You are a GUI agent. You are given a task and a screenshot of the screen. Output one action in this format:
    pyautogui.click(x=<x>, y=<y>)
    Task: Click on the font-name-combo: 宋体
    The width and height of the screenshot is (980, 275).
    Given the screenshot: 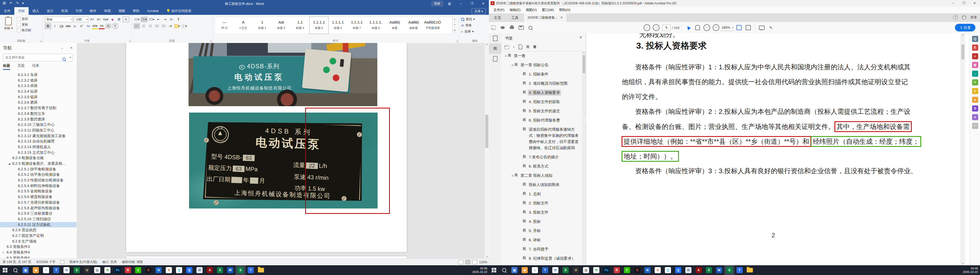 What is the action you would take?
    pyautogui.click(x=59, y=20)
    